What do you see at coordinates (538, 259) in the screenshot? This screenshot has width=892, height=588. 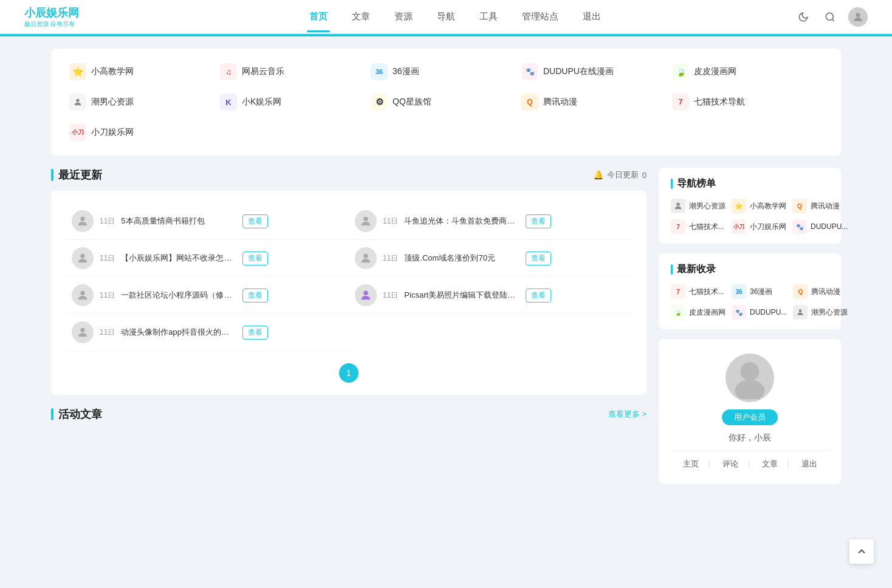 I see `post-view-btn-3: 查看` at bounding box center [538, 259].